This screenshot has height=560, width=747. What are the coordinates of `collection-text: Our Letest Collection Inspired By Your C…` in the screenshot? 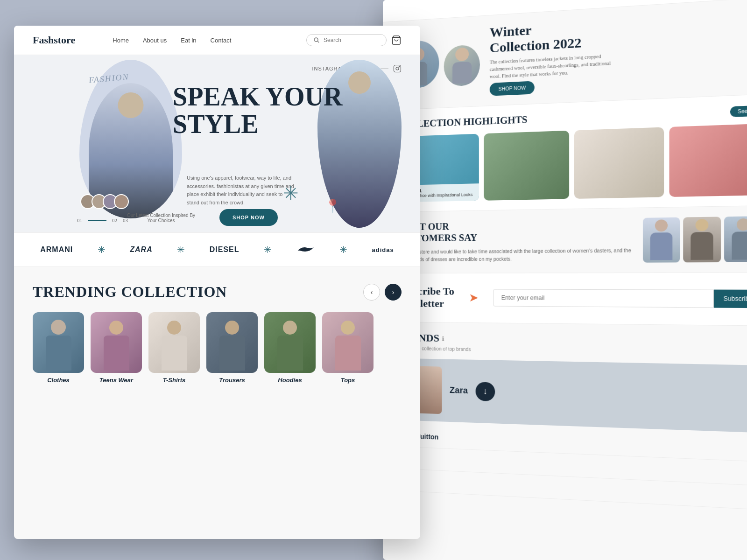 It's located at (161, 218).